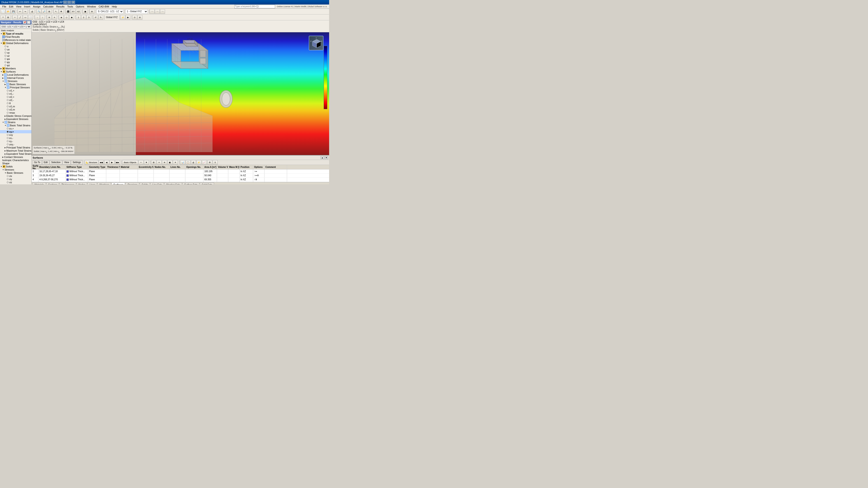 Image resolution: width=868 pixels, height=488 pixels. I want to click on menu-file: File, so click(4, 6).